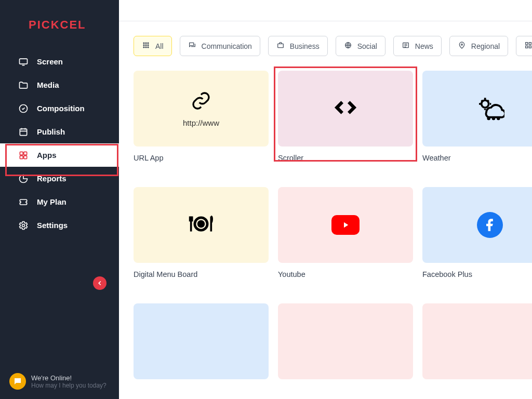 The image size is (532, 399). Describe the element at coordinates (74, 25) in the screenshot. I see `brand-logo: PICKCEL` at that location.